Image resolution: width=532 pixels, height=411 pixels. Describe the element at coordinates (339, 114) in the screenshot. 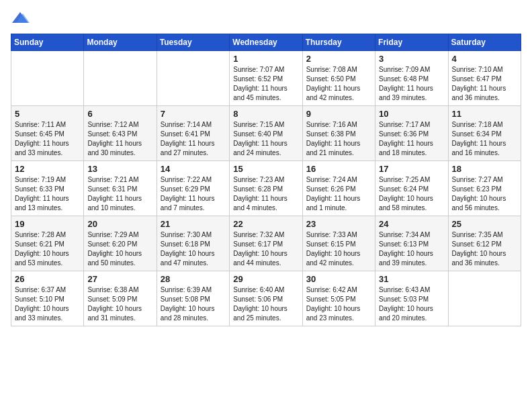

I see `day-number: 9` at that location.